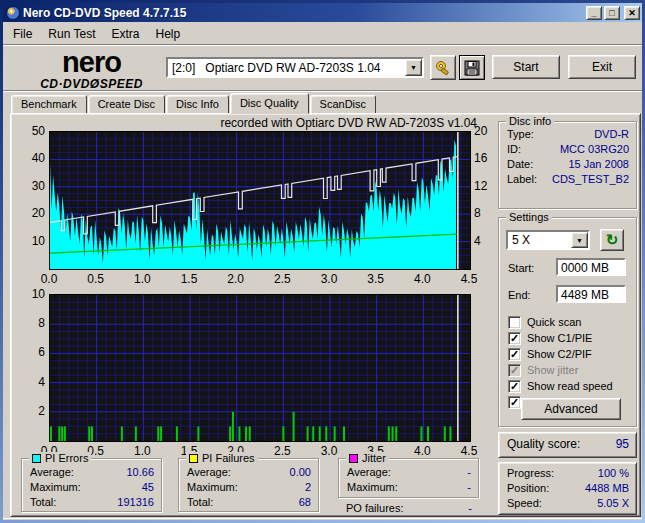 Image resolution: width=645 pixels, height=523 pixels. What do you see at coordinates (125, 34) in the screenshot?
I see `menu-item-extra: Extra` at bounding box center [125, 34].